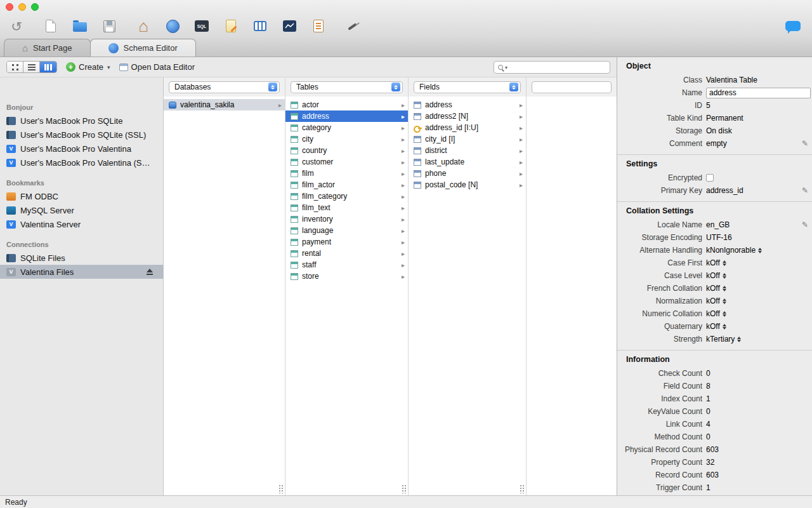 The height and width of the screenshot is (508, 812). Describe the element at coordinates (202, 26) in the screenshot. I see `sql-editor-button: SQL` at that location.